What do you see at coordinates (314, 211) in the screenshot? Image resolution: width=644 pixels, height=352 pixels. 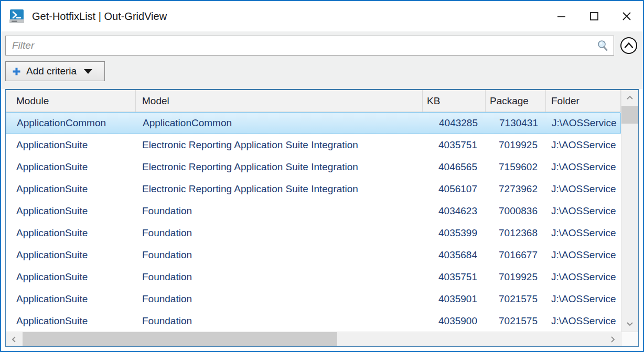 I see `table-row: ApplicationSuiteFoundation40346237000836…` at bounding box center [314, 211].